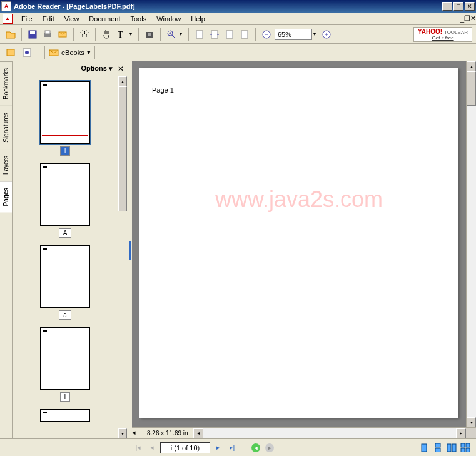 The width and height of the screenshot is (476, 456). I want to click on doc-icon: ▲, so click(8, 19).